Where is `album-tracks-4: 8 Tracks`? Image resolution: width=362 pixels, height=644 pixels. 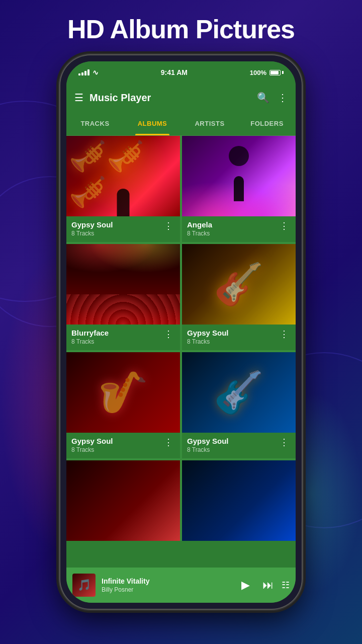 album-tracks-4: 8 Tracks is located at coordinates (232, 342).